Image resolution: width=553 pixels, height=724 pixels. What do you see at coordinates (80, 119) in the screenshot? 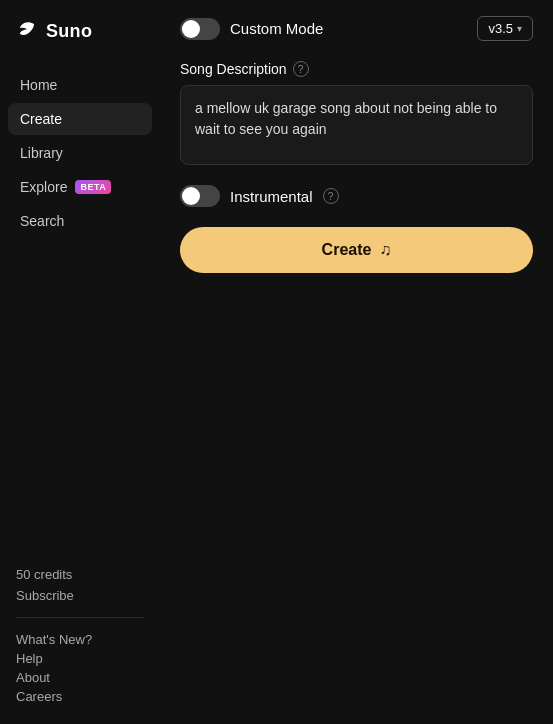
I see `sidebar-item-create: Create` at bounding box center [80, 119].